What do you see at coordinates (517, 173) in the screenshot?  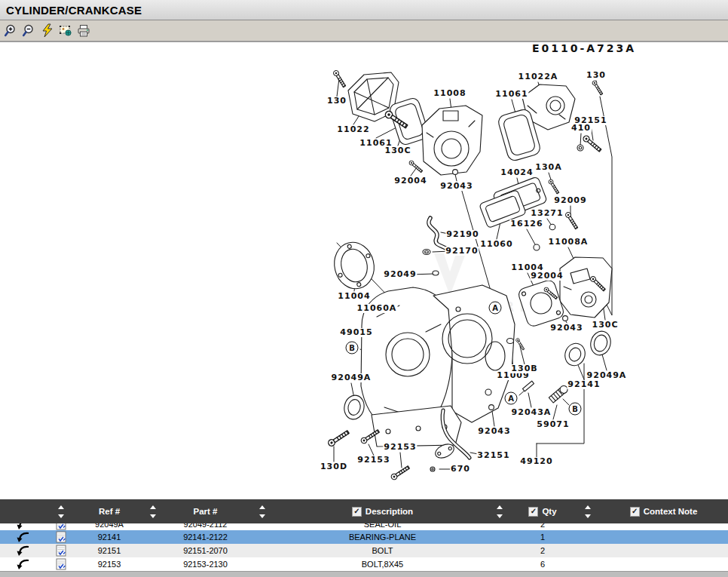 I see `part-label: 14024` at bounding box center [517, 173].